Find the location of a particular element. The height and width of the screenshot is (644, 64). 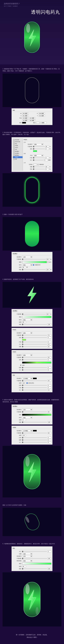

side-bevel: 斜面和浮雕 is located at coordinates (18, 142).